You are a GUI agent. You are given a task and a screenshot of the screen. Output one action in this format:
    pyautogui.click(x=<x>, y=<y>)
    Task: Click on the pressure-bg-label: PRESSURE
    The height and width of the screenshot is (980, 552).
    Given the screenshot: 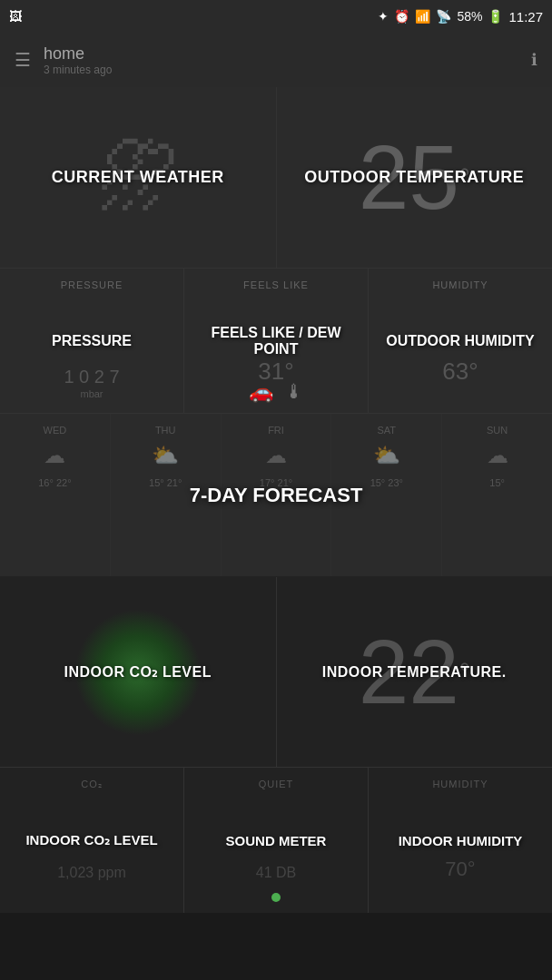 What is the action you would take?
    pyautogui.click(x=92, y=285)
    